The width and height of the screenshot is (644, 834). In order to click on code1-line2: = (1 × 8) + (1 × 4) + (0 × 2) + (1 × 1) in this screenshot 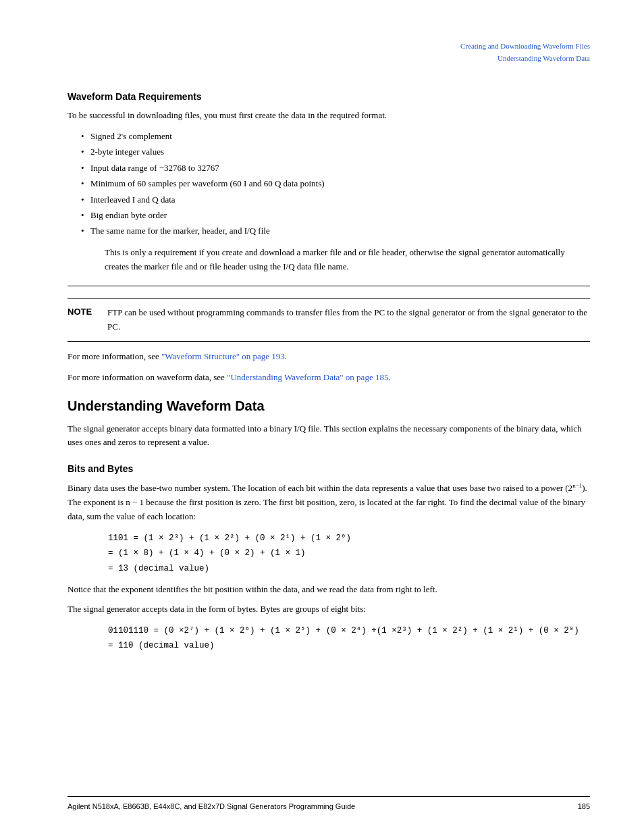, I will do `click(349, 554)`.